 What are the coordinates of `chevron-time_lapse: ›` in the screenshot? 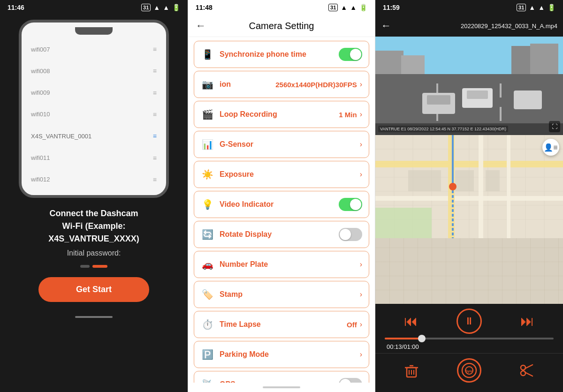 It's located at (361, 324).